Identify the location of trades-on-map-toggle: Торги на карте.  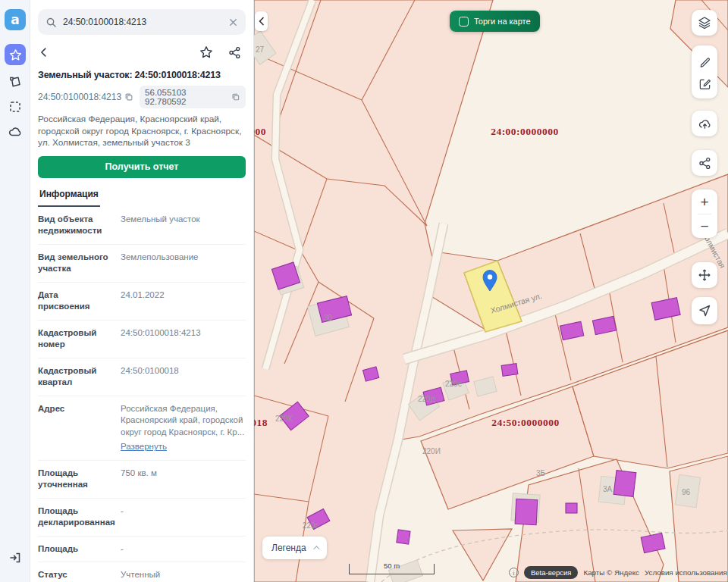
(494, 21).